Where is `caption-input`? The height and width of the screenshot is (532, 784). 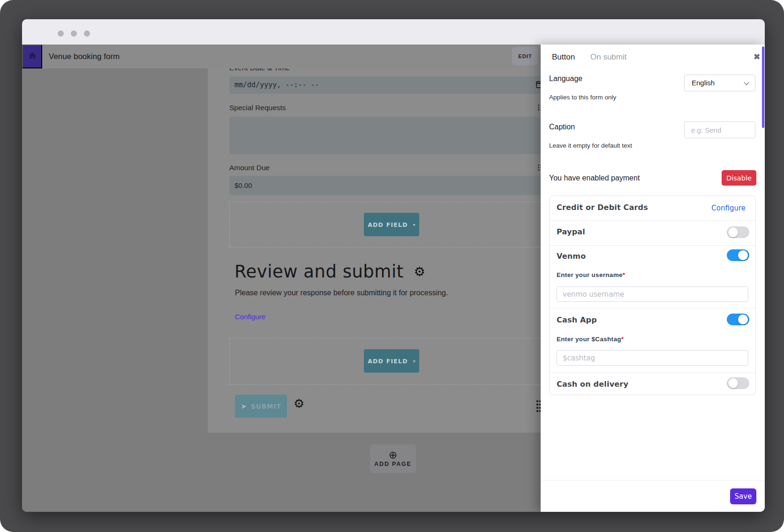
caption-input is located at coordinates (720, 130).